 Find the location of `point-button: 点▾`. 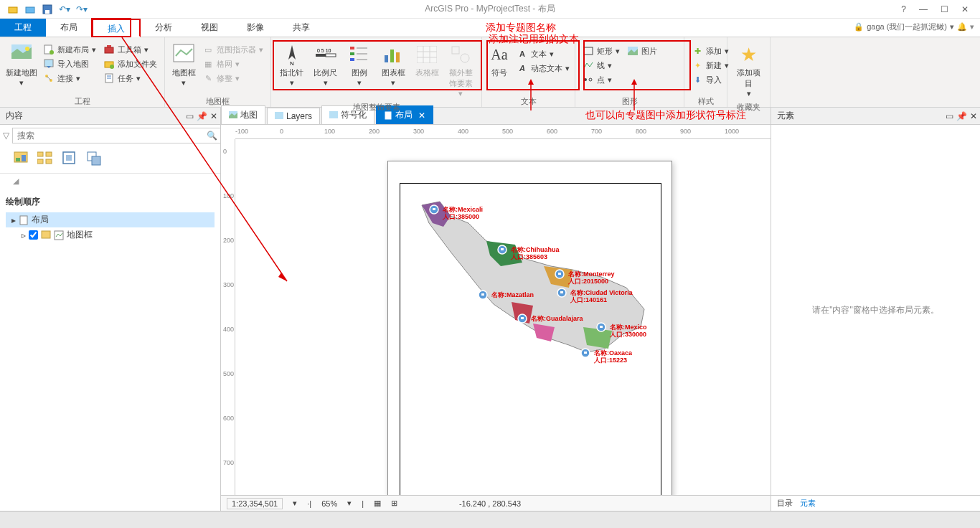

point-button: 点▾ is located at coordinates (601, 80).